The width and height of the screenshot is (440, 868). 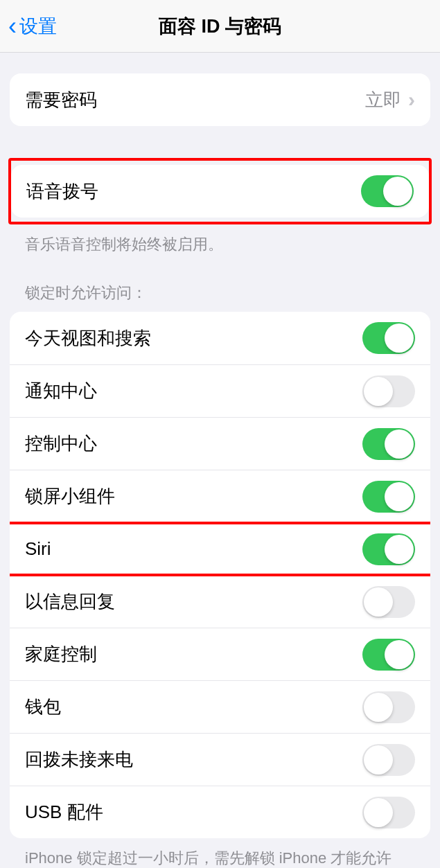 What do you see at coordinates (389, 497) in the screenshot?
I see `lock-screen-widgets-toggle` at bounding box center [389, 497].